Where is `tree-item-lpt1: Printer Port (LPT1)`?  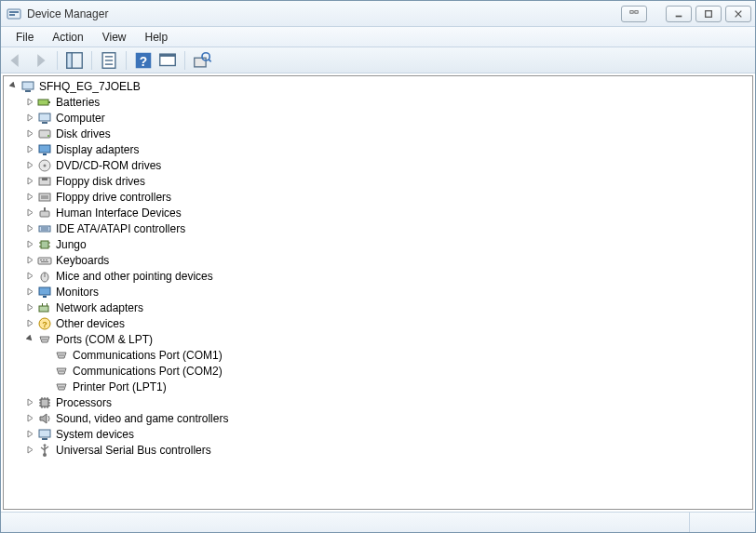 tree-item-lpt1: Printer Port (LPT1) is located at coordinates (396, 387).